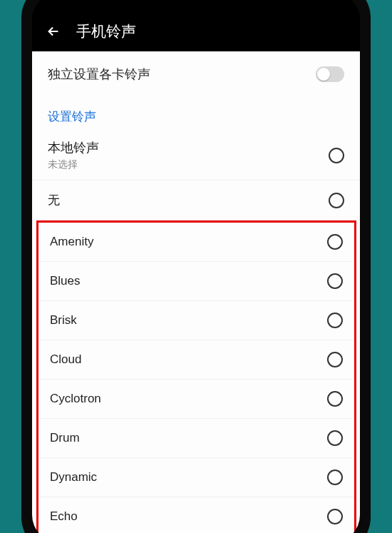 This screenshot has height=533, width=392. What do you see at coordinates (53, 31) in the screenshot?
I see `back-button` at bounding box center [53, 31].